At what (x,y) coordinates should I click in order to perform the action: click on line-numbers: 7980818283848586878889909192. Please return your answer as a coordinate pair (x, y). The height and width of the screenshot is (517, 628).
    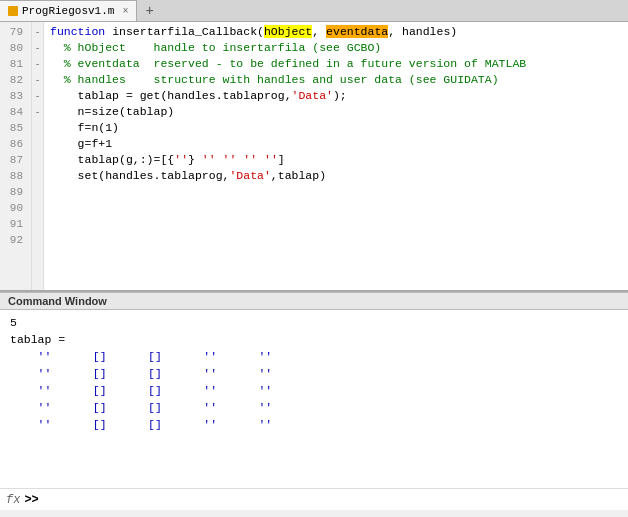
    Looking at the image, I should click on (16, 156).